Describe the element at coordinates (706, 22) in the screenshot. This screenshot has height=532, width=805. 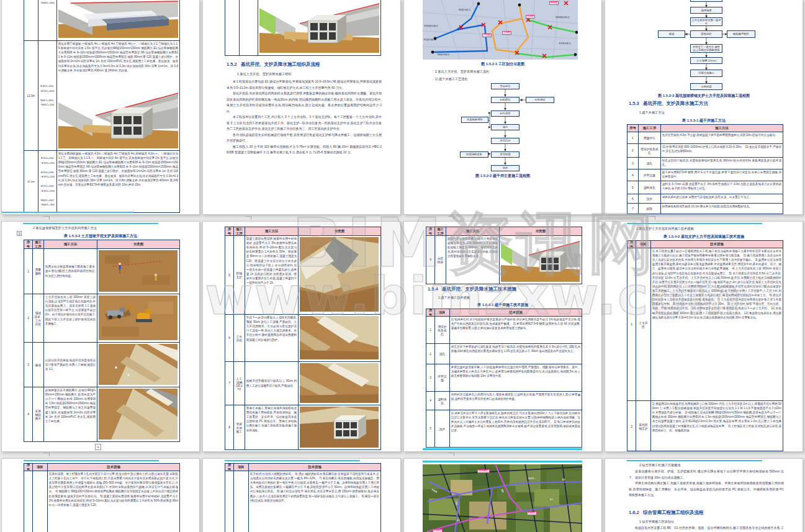
I see `flow-node: 土方分层开挖至第一级平台` at that location.